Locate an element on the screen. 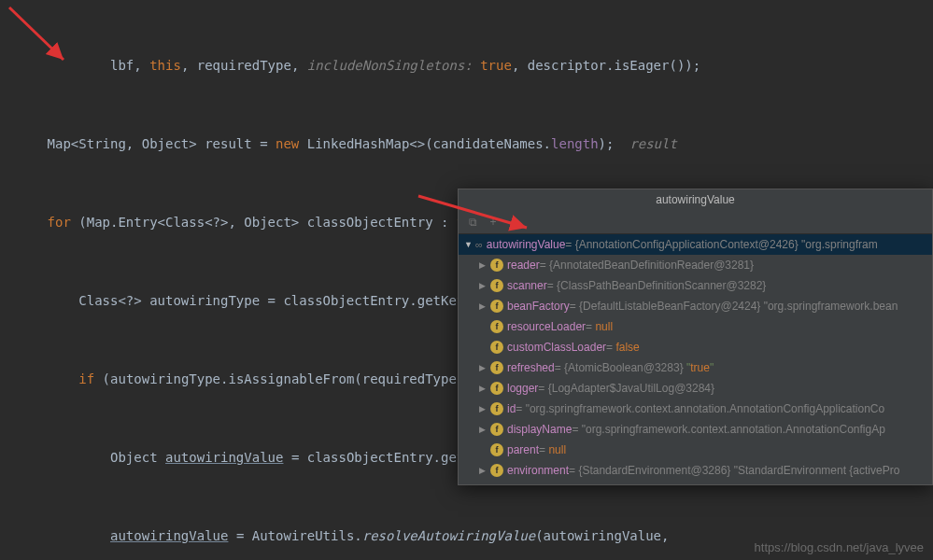  add-watch-icon: + is located at coordinates (493, 222).